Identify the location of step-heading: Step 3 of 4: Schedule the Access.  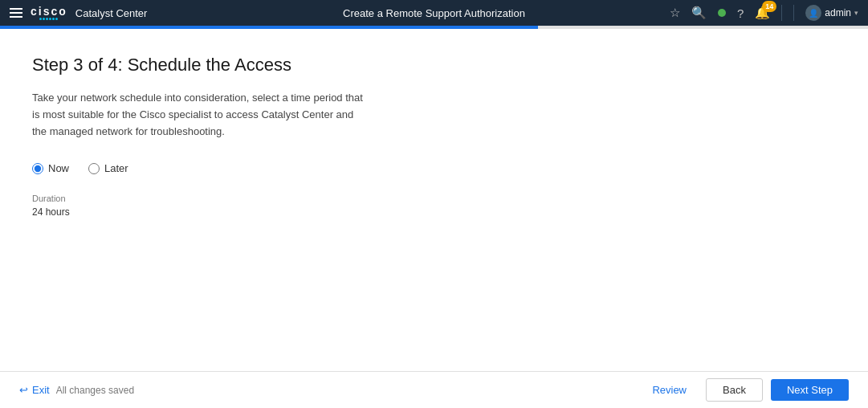
(434, 65).